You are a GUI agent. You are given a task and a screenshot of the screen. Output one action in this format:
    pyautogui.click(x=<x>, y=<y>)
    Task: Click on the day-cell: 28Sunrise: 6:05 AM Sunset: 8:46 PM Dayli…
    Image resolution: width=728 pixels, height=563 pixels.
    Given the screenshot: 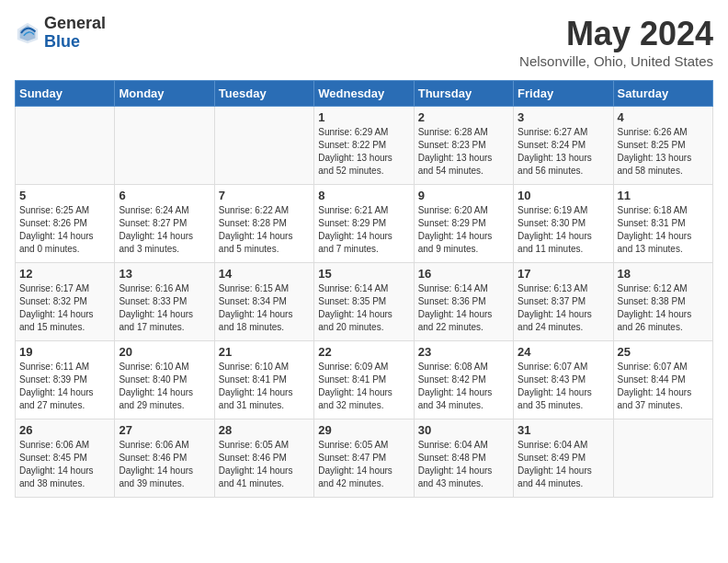 What is the action you would take?
    pyautogui.click(x=264, y=458)
    